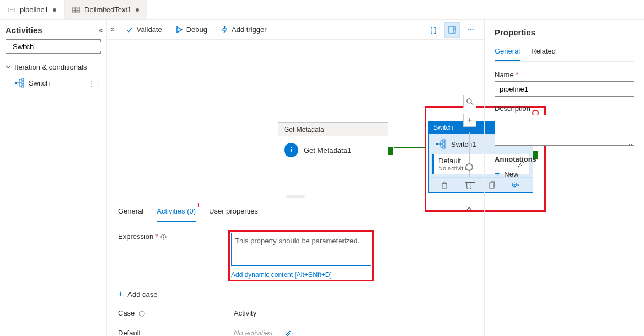  I want to click on props-tab-related: Related, so click(544, 53).